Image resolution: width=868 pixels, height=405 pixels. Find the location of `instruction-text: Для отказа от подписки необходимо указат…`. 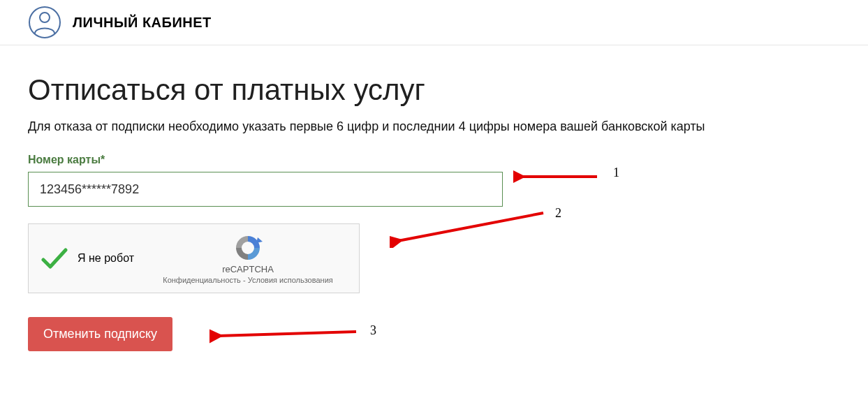

instruction-text: Для отказа от подписки необходимо указат… is located at coordinates (434, 127).